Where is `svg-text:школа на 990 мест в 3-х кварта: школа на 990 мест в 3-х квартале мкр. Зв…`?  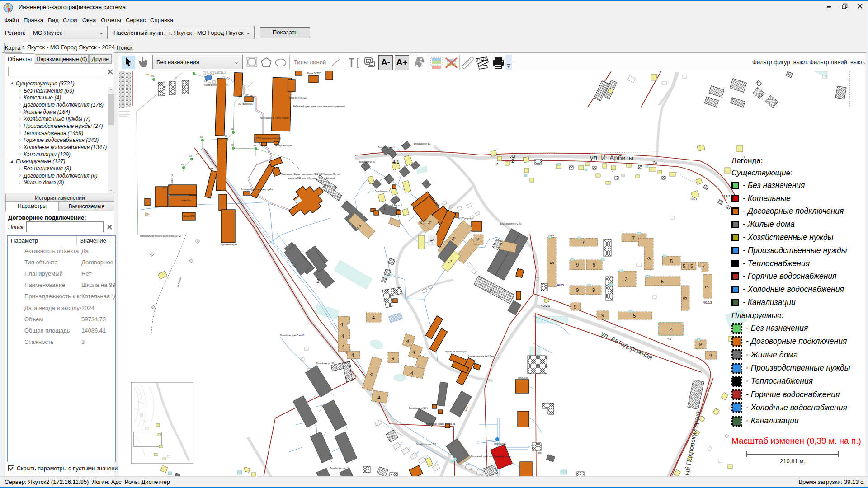 svg-text:школа на 990 мест в 3-х кварта: школа на 990 мест в 3-х квартале мкр. Зв… is located at coordinates (312, 178).